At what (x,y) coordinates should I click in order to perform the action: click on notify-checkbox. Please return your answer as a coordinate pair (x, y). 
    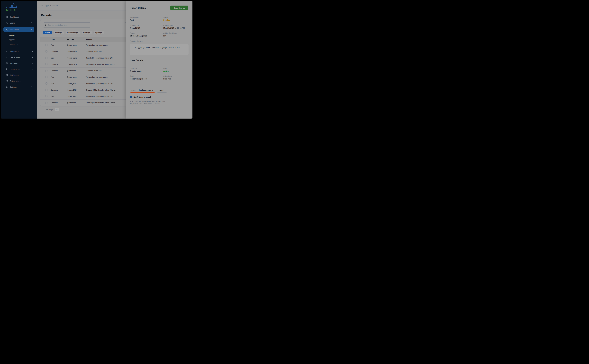
    Looking at the image, I should click on (131, 97).